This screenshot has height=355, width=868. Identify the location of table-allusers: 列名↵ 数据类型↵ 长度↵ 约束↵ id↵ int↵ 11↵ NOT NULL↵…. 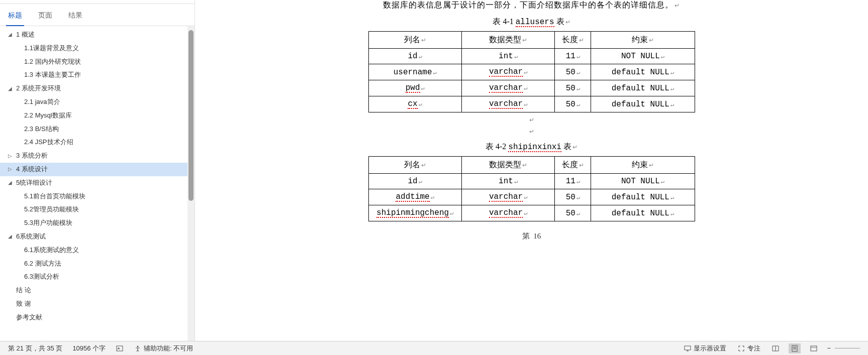
(532, 72).